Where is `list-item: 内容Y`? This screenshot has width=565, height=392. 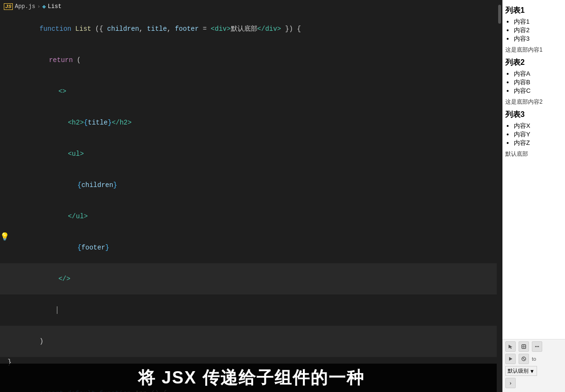 list-item: 内容Y is located at coordinates (538, 134).